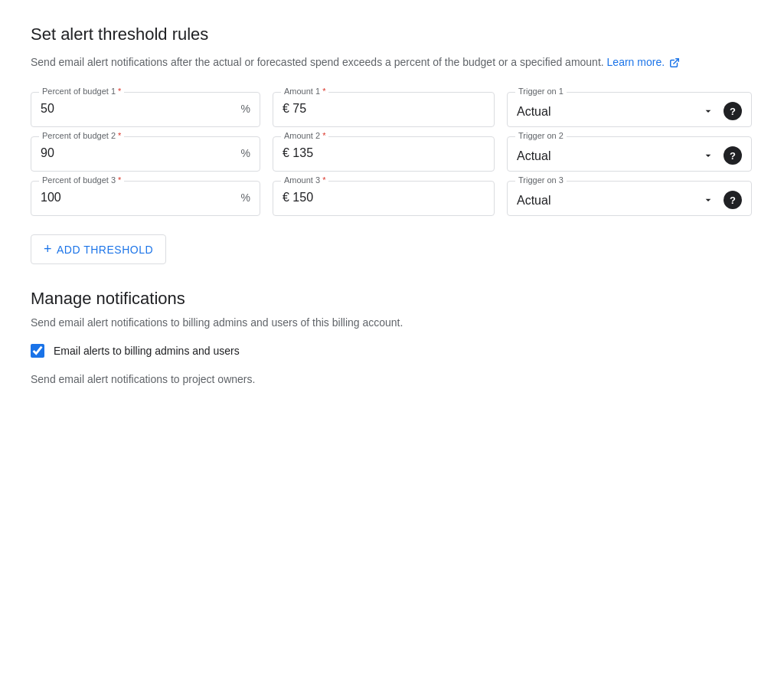 This screenshot has height=684, width=784. Describe the element at coordinates (608, 156) in the screenshot. I see `trigger-select-2: Actual Forecasted` at that location.